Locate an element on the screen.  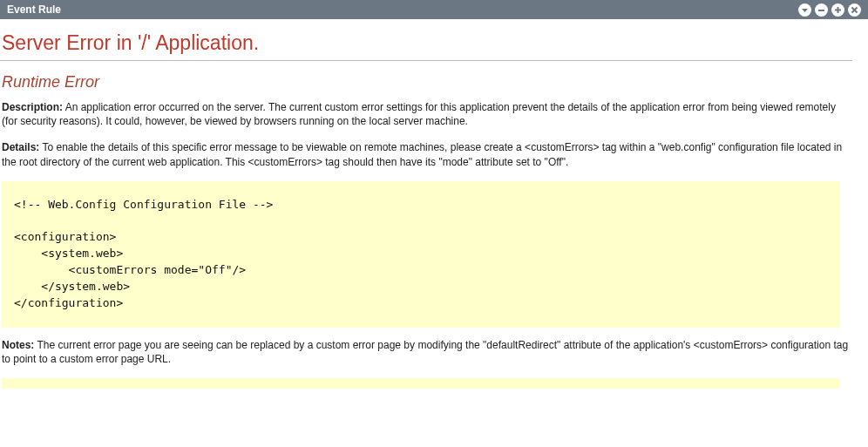
close-icon is located at coordinates (854, 10).